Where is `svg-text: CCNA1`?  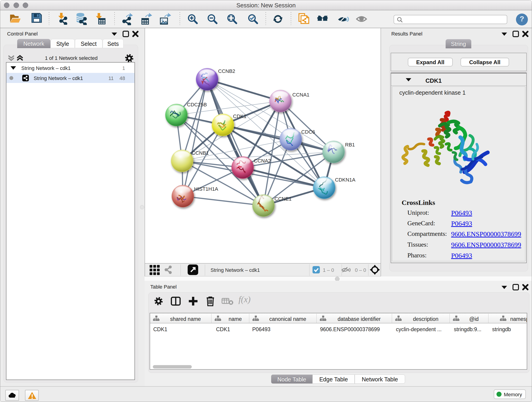
svg-text: CCNA1 is located at coordinates (301, 95).